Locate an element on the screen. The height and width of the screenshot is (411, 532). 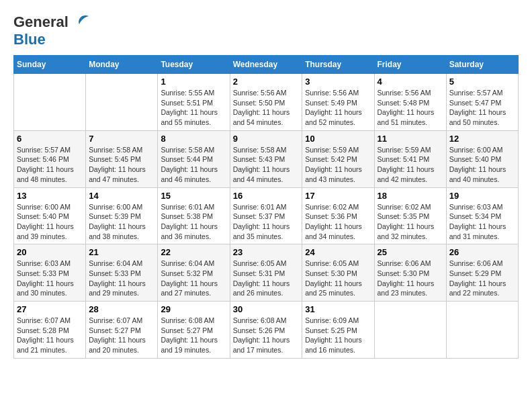
day-number: 22 is located at coordinates (193, 253).